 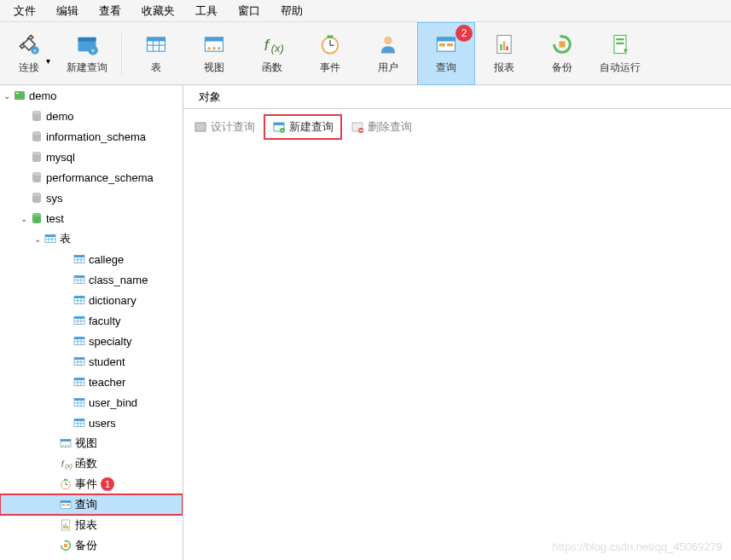 What do you see at coordinates (87, 44) in the screenshot?
I see `new-query-icon: +` at bounding box center [87, 44].